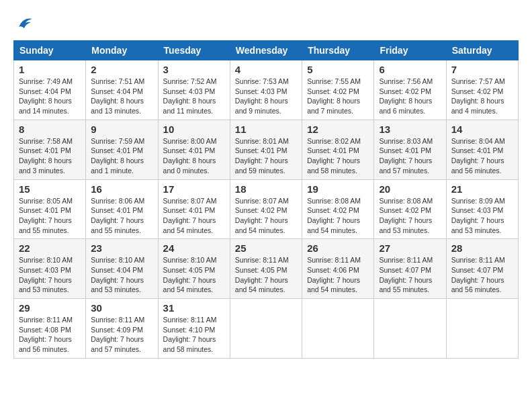 Image resolution: width=532 pixels, height=411 pixels. What do you see at coordinates (122, 189) in the screenshot?
I see `day-number: 16` at bounding box center [122, 189].